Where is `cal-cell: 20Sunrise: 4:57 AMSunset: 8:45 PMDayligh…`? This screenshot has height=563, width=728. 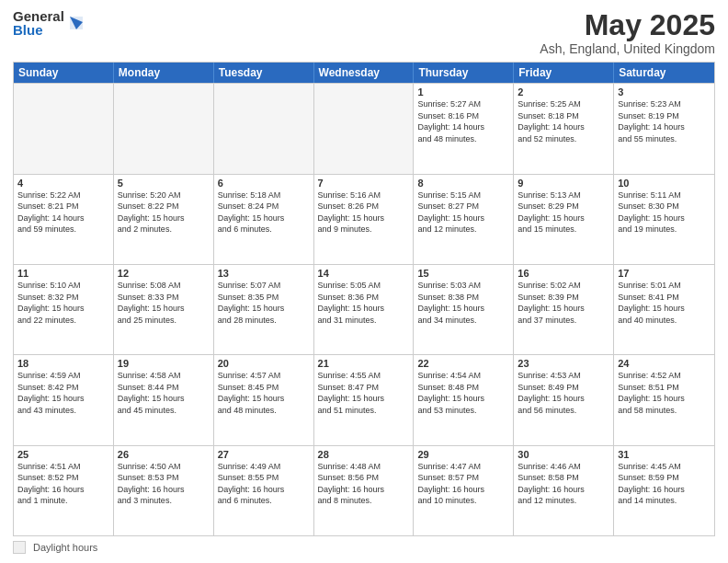 cal-cell: 20Sunrise: 4:57 AMSunset: 8:45 PMDayligh… is located at coordinates (265, 399).